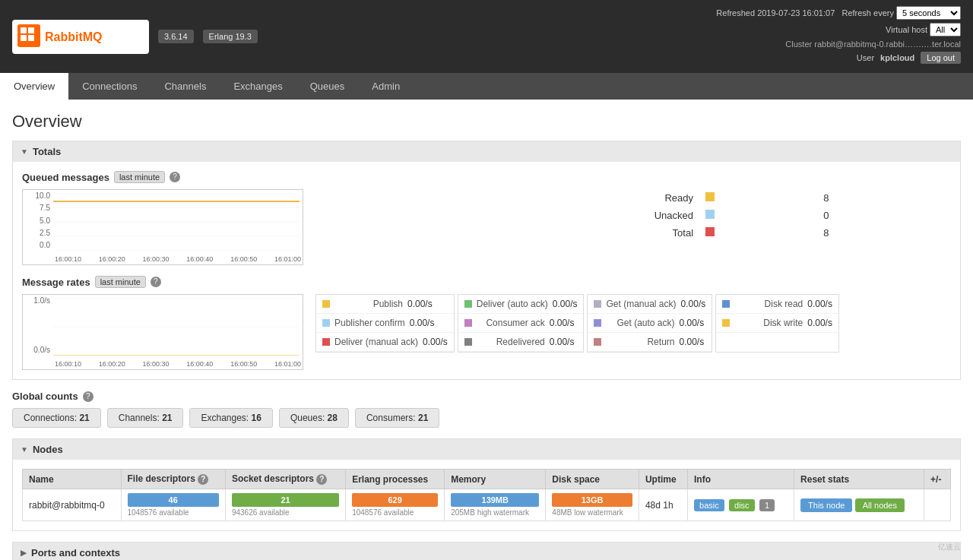 The height and width of the screenshot is (560, 973). Describe the element at coordinates (203, 479) in the screenshot. I see `file-desc-help: ?` at that location.